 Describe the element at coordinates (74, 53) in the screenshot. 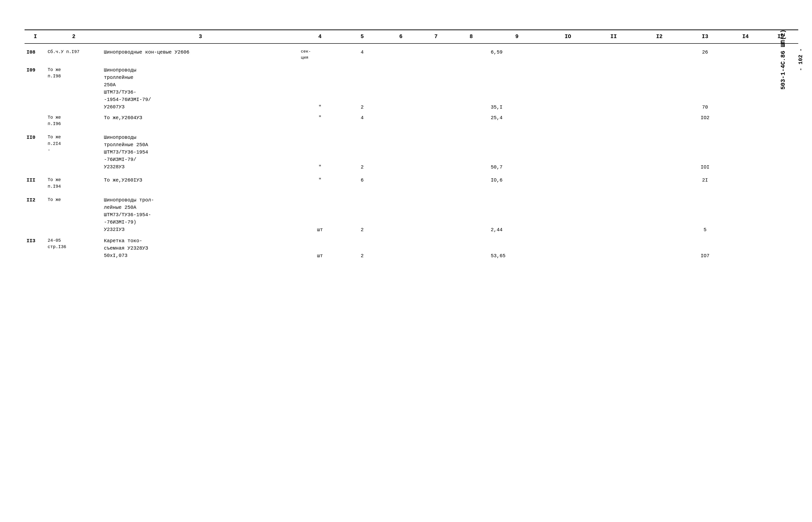

I see `row-ref: Сб.ч.У п.I97` at that location.